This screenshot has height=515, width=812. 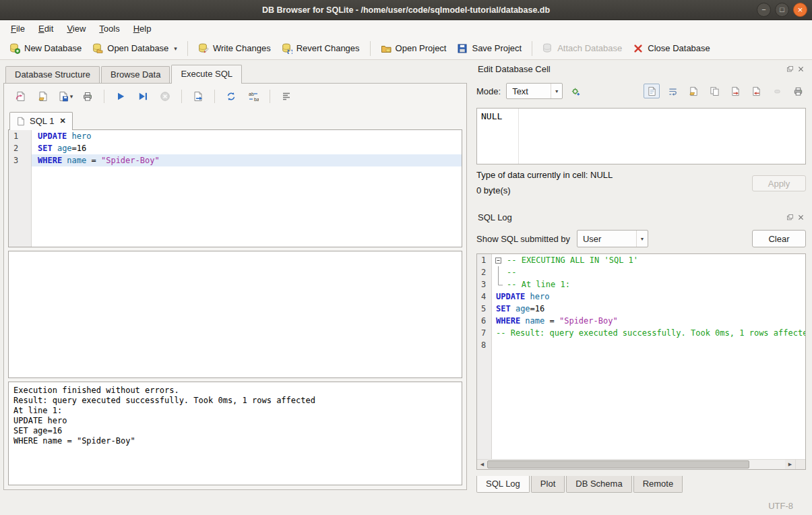 What do you see at coordinates (165, 96) in the screenshot?
I see `stop-button` at bounding box center [165, 96].